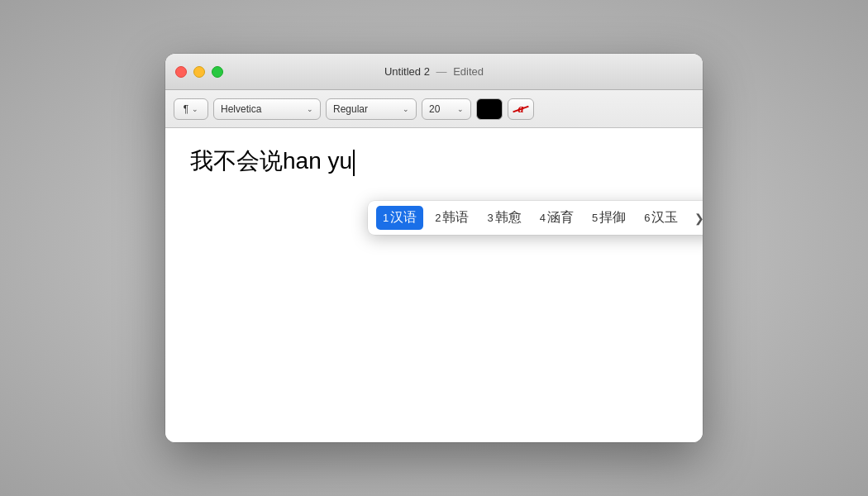 Image resolution: width=868 pixels, height=496 pixels. Describe the element at coordinates (351, 109) in the screenshot. I see `font-style-label: Regular` at that location.